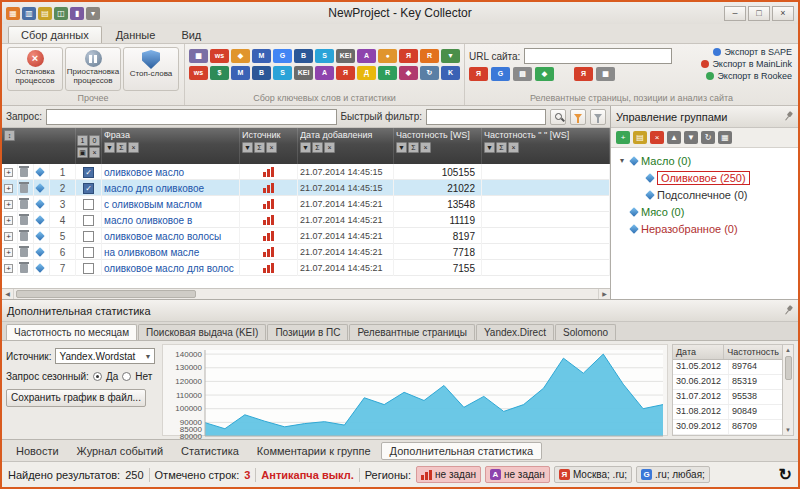 This screenshot has width=800, height=489. What do you see at coordinates (88, 188) in the screenshot?
I see `row-checkbox: ✓` at bounding box center [88, 188].